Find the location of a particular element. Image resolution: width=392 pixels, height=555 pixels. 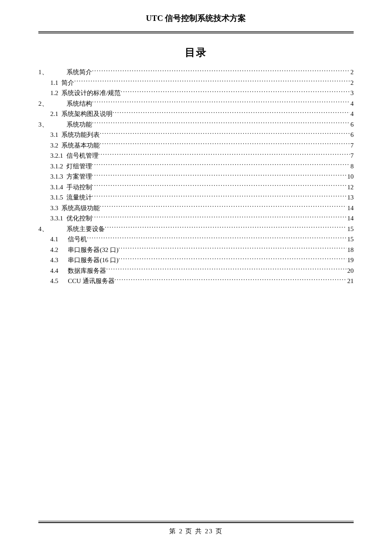

document-header-title: UTC 信号控制系统技术方案 is located at coordinates (196, 22).